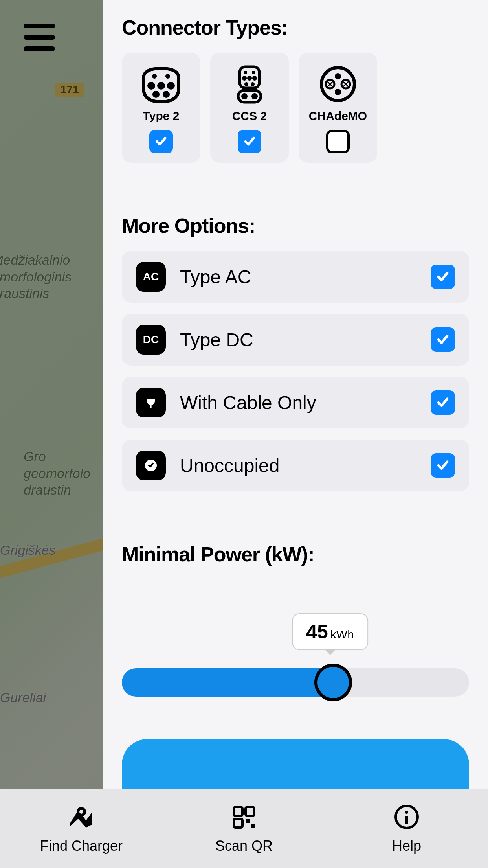  I want to click on info-icon, so click(407, 817).